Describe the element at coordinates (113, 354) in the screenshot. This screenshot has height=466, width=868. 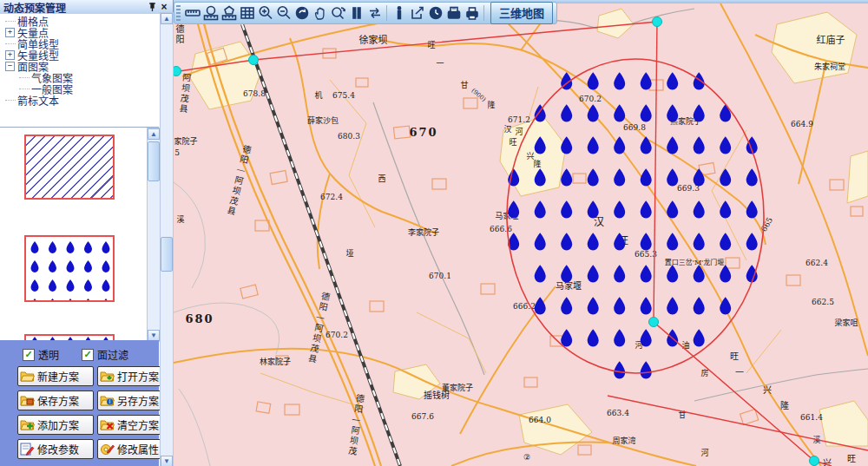
I see `checkbox-label: 面过滤` at that location.